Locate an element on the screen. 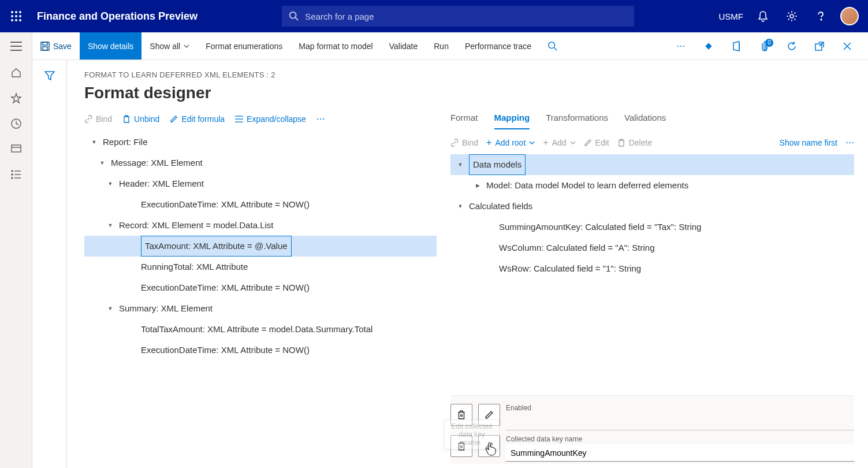 The width and height of the screenshot is (868, 468). nav-modules is located at coordinates (16, 174).